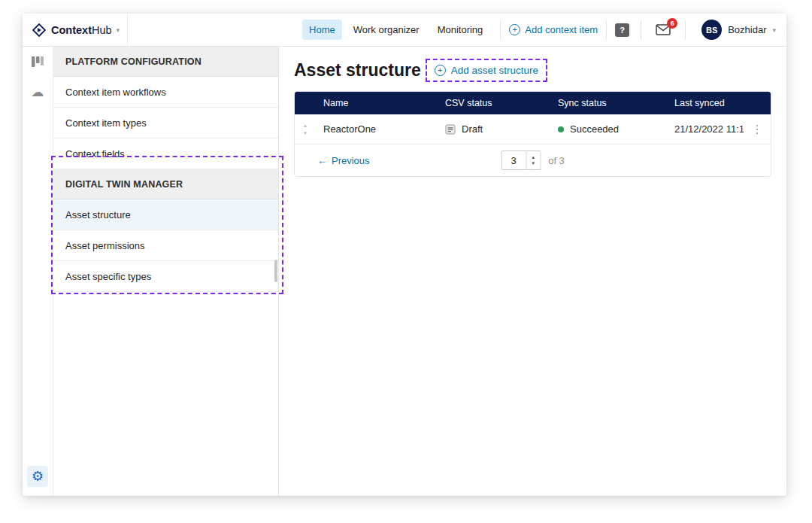 The width and height of the screenshot is (812, 523). Describe the element at coordinates (38, 62) in the screenshot. I see `dashboard-button` at that location.